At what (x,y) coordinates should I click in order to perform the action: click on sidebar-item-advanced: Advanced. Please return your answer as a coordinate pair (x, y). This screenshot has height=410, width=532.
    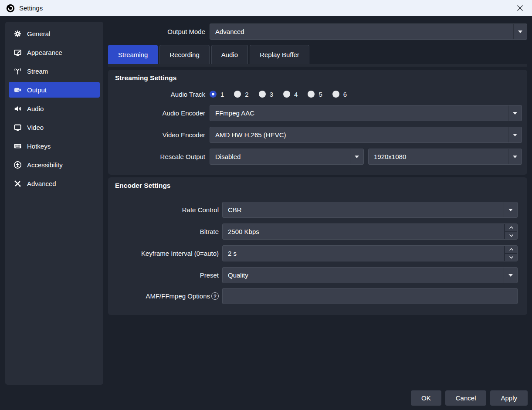
    Looking at the image, I should click on (54, 183).